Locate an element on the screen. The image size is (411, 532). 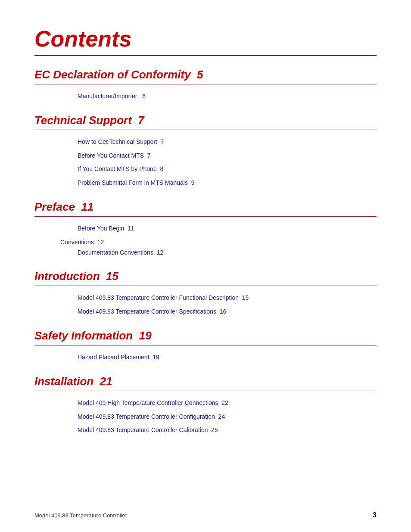
section-introduction: Introduction 15Model 409.83 Temperature … is located at coordinates (206, 293).